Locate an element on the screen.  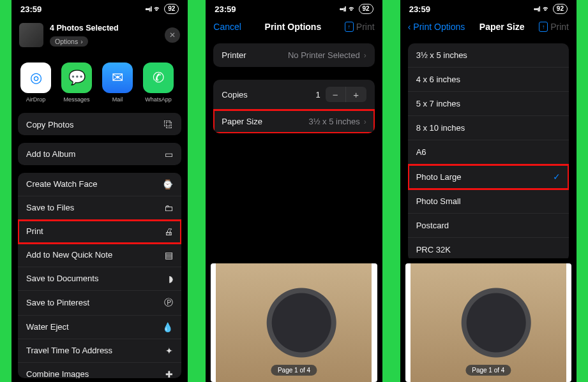
status-right: ••ıl ᯤ 92 is located at coordinates (162, 9).